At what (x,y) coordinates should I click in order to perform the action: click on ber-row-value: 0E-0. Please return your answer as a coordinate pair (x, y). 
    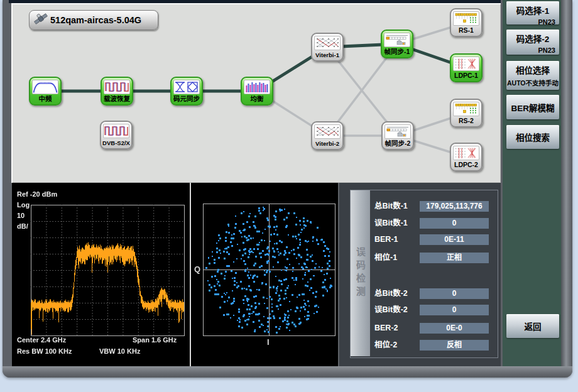
    Looking at the image, I should click on (454, 328).